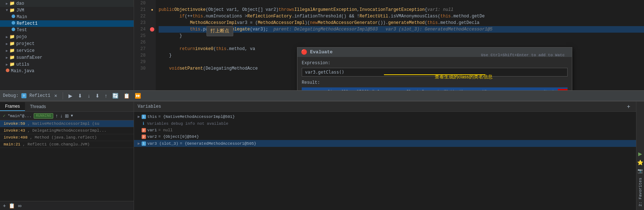 This screenshot has height=210, width=644. I want to click on step-over-button: ⬇, so click(80, 96).